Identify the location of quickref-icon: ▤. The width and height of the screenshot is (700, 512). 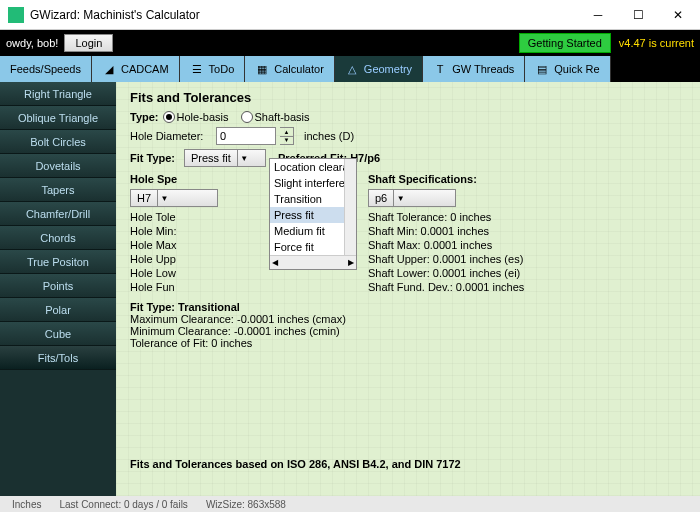
(542, 69).